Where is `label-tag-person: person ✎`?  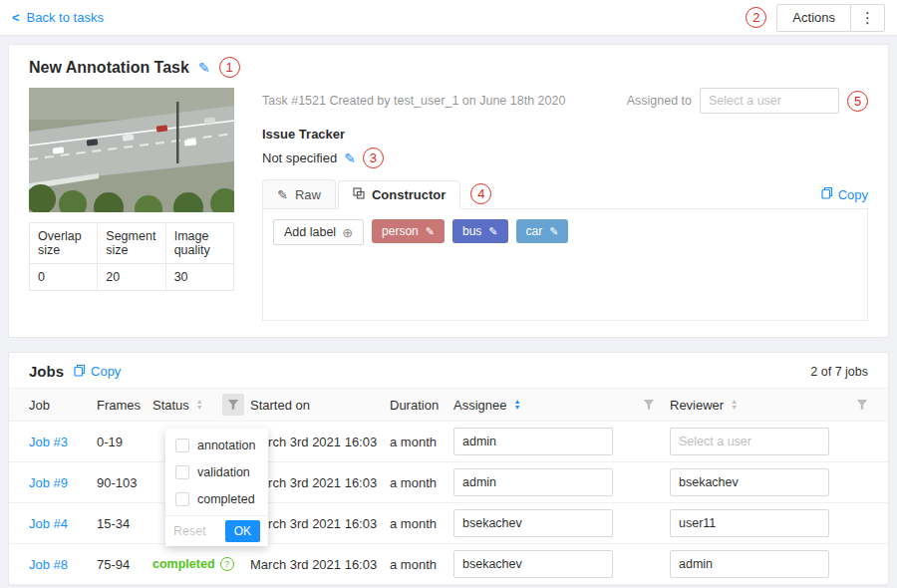 label-tag-person: person ✎ is located at coordinates (409, 231).